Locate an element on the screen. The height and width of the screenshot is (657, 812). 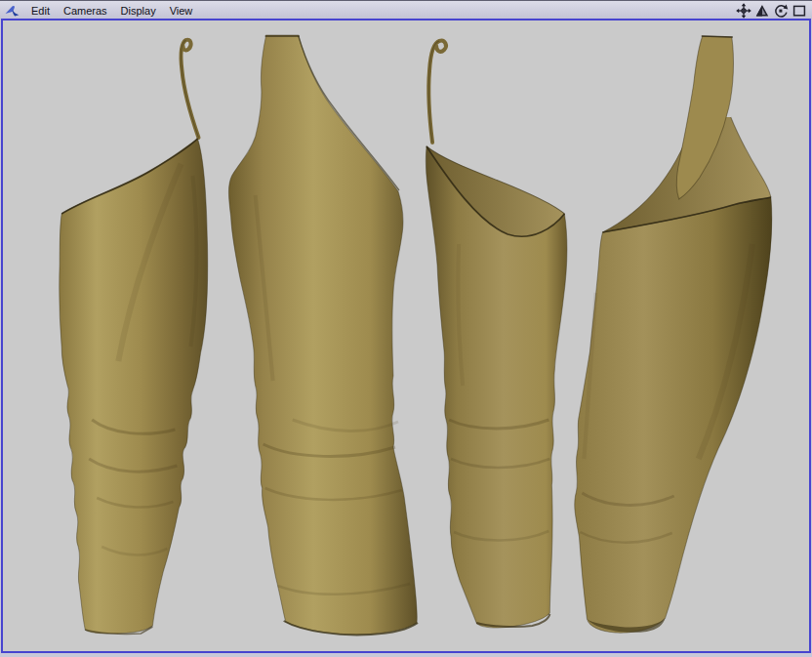
menu-display: Display is located at coordinates (139, 11).